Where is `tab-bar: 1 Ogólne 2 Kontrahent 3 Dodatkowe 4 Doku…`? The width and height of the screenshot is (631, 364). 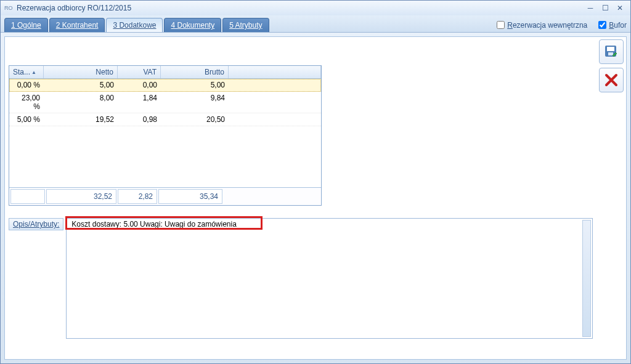
tab-bar: 1 Ogólne 2 Kontrahent 3 Dodatkowe 4 Doku… is located at coordinates (316, 24).